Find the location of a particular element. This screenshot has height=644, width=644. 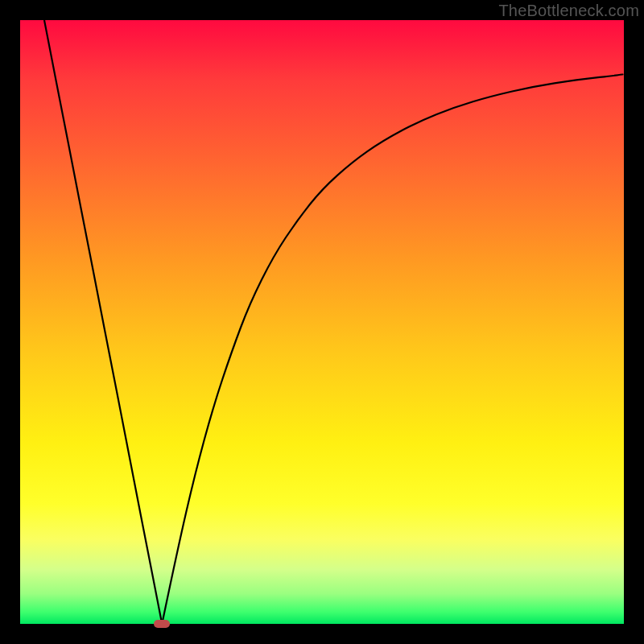

watermark-text: TheBottleneck.com is located at coordinates (568, 11).